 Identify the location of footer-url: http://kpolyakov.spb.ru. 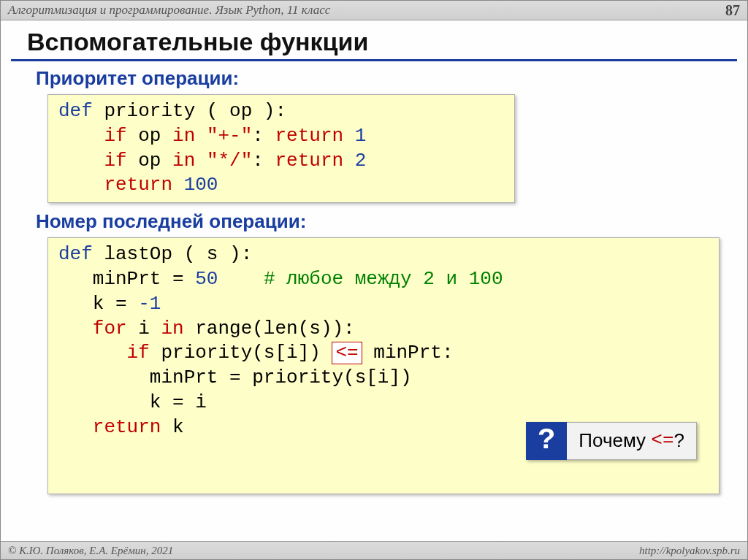
(690, 551).